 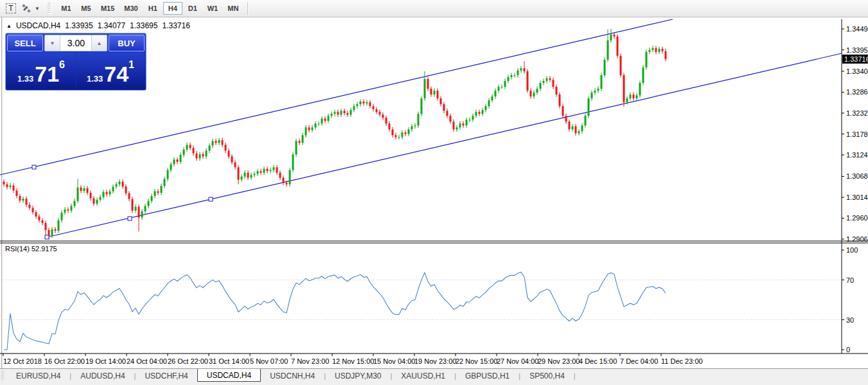 What do you see at coordinates (487, 375) in the screenshot?
I see `tab-gbpusd: GBPUSD,H1` at bounding box center [487, 375].